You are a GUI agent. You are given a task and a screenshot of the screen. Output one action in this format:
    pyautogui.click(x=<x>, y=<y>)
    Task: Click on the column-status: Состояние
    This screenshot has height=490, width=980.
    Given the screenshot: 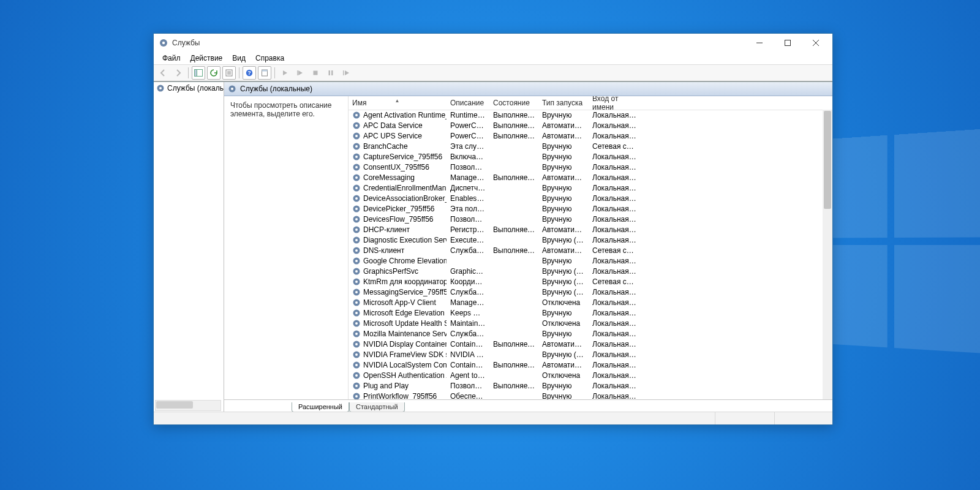 What is the action you would take?
    pyautogui.click(x=514, y=103)
    